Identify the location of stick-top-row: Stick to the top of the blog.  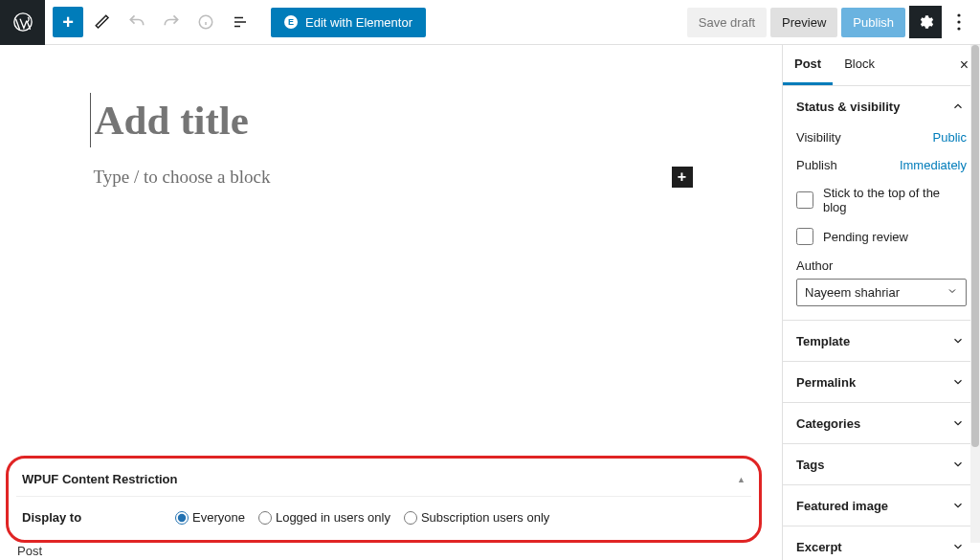
(881, 200).